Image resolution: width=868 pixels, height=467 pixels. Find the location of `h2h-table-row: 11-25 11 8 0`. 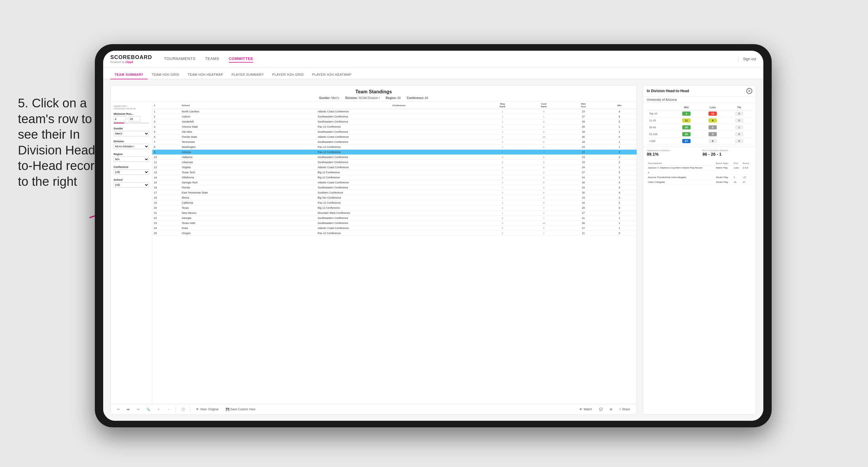

h2h-table-row: 11-25 11 8 0 is located at coordinates (700, 121).